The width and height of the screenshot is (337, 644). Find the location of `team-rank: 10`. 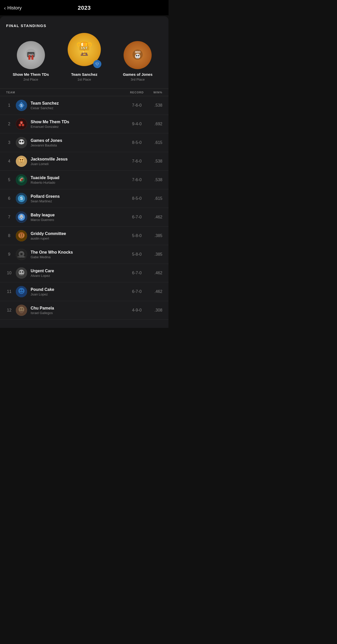

team-rank: 10 is located at coordinates (9, 273).